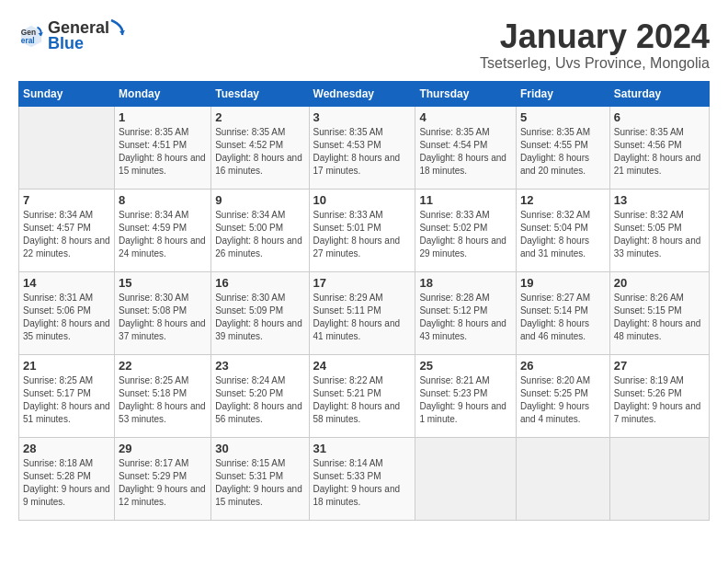  I want to click on day-info: Sunrise: 8:34 AMSunset: 4:57 PMDaylight:…, so click(66, 234).